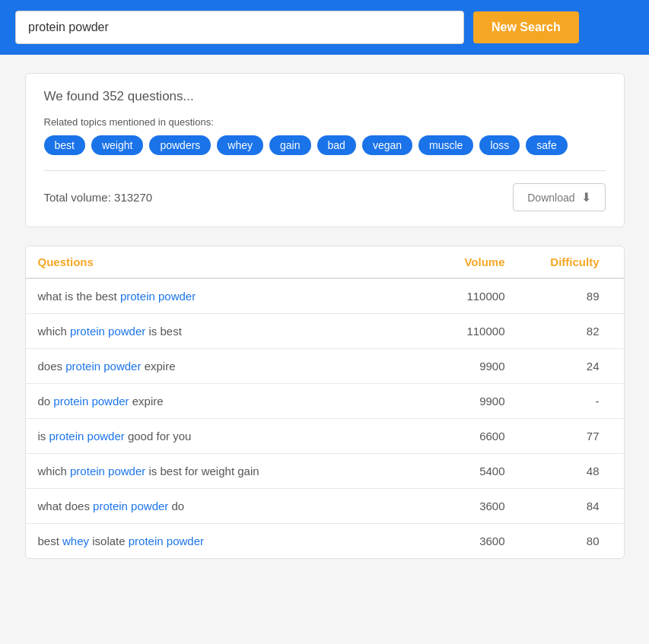  Describe the element at coordinates (325, 297) in the screenshot. I see `table-row: what is the best protein powder11000089` at that location.